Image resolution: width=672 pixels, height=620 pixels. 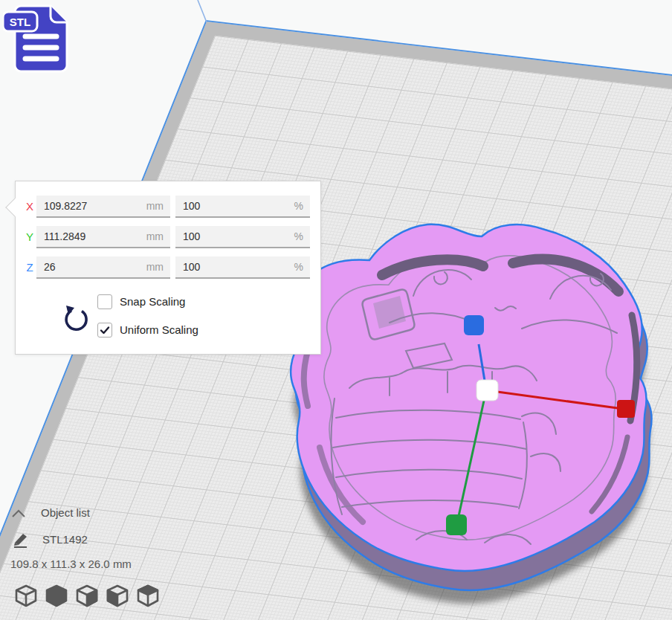 I want to click on y-mm-value: 111.2849, so click(x=65, y=236).